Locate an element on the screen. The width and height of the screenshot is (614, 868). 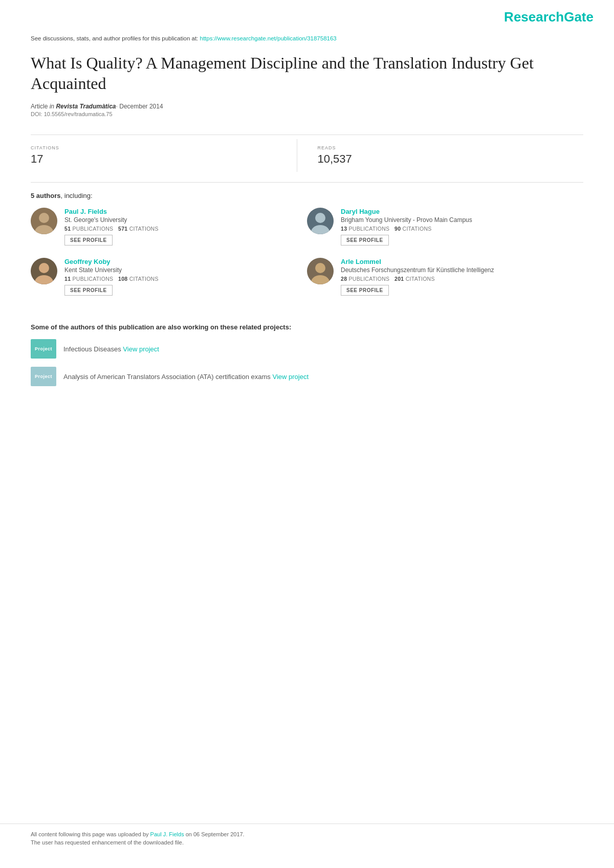
article-type: Article is located at coordinates (39, 106).